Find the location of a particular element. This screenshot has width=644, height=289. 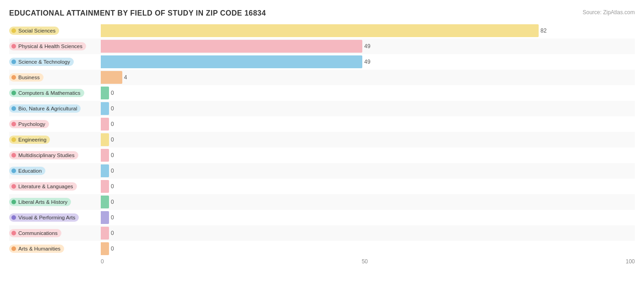

bar-label-text: Liberal Arts & History is located at coordinates (43, 202).